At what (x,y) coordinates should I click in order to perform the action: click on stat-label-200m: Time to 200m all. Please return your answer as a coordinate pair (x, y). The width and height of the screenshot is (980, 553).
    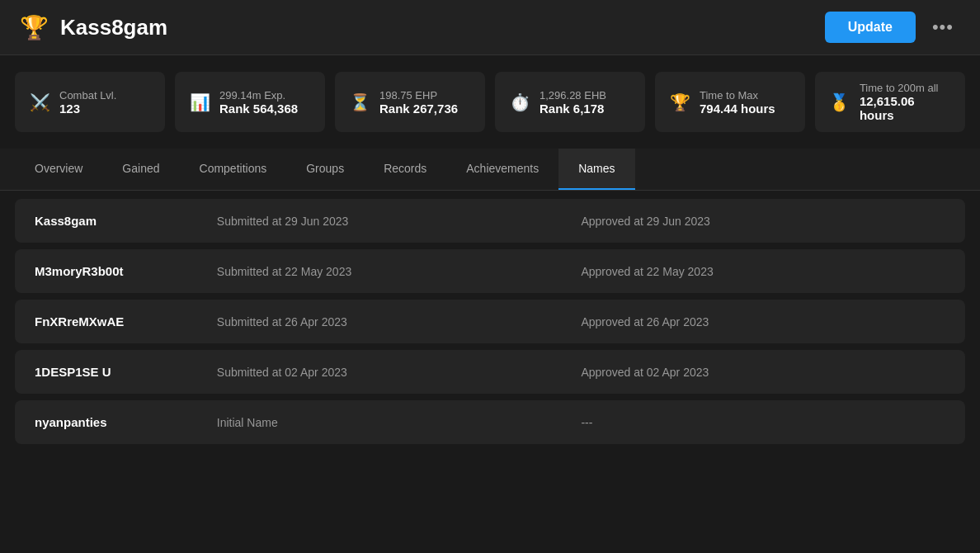
    Looking at the image, I should click on (906, 87).